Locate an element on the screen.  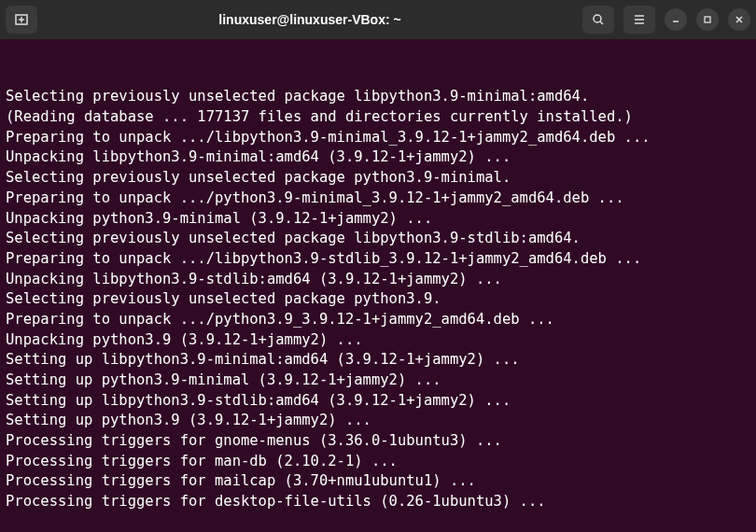
terminal-output-line: Processing triggers for desktop-file-uti… is located at coordinates (378, 502).